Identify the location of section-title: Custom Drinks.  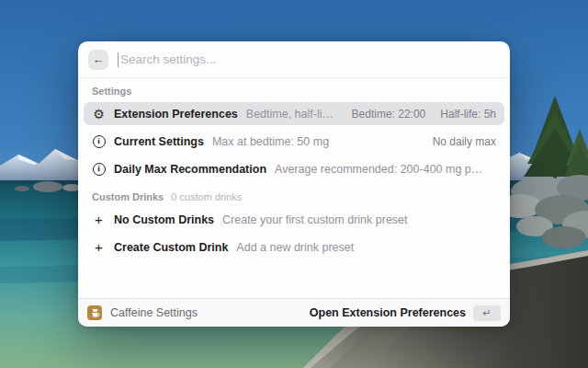
(128, 197).